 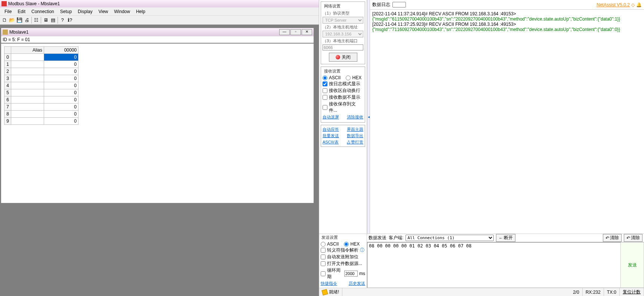 What do you see at coordinates (323, 244) in the screenshot?
I see `send-ascii-radio` at bounding box center [323, 244].